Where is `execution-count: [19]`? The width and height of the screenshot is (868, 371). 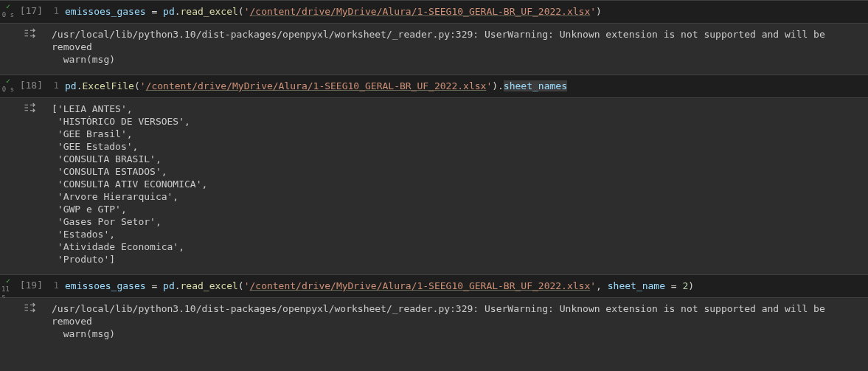
execution-count: [19] is located at coordinates (31, 285).